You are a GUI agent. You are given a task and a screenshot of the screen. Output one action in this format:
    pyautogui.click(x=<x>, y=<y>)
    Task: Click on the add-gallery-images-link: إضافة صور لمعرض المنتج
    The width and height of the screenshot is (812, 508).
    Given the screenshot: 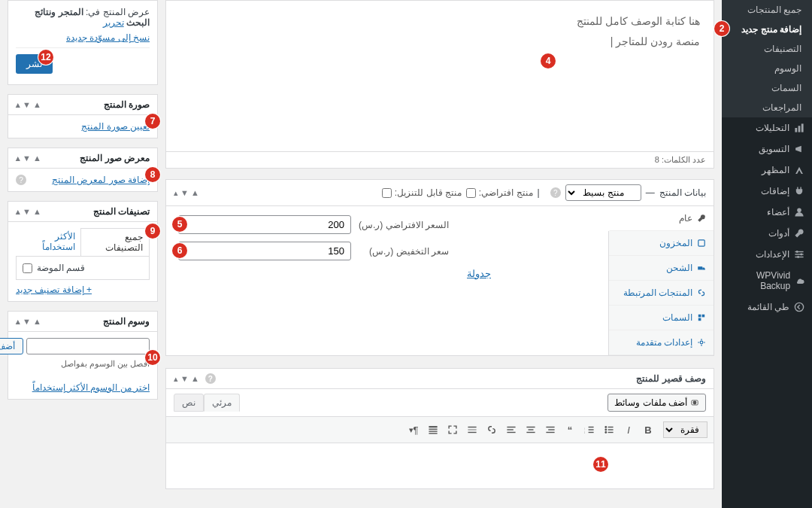 What is the action you would take?
    pyautogui.click(x=101, y=180)
    